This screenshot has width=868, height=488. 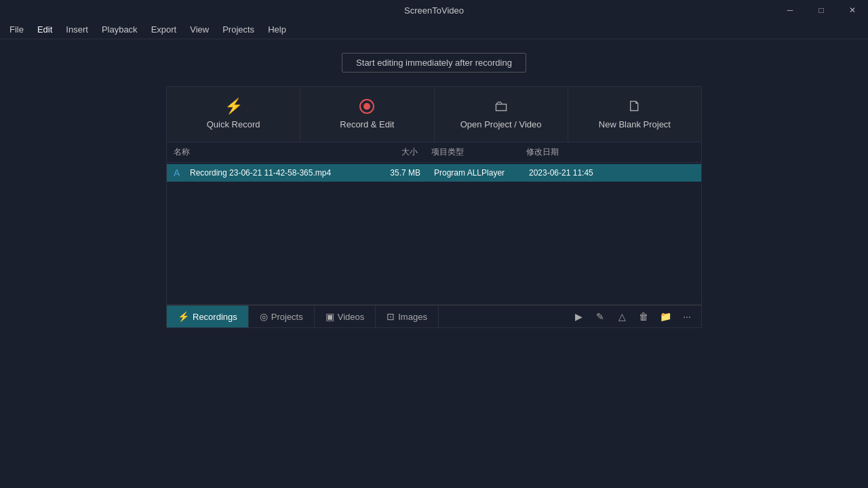 What do you see at coordinates (346, 317) in the screenshot?
I see `tab-videos: ▣Videos` at bounding box center [346, 317].